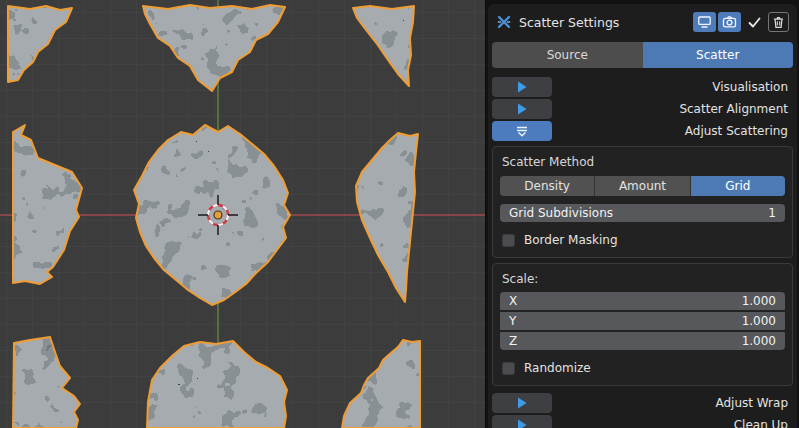 Image resolution: width=799 pixels, height=428 pixels. Describe the element at coordinates (642, 321) in the screenshot. I see `scale-vector-fields: X 1.000 Y 1.000 Z 1.000` at that location.